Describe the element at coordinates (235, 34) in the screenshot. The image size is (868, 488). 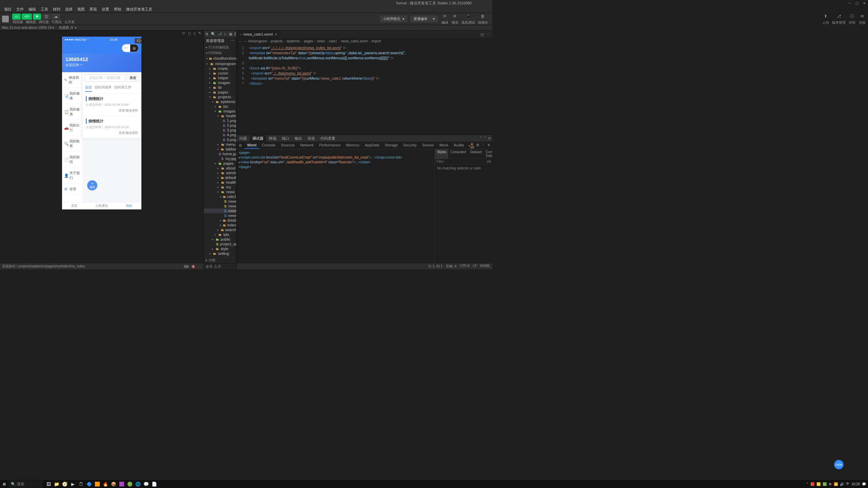
I see `accounts-icon: ⚃` at that location.